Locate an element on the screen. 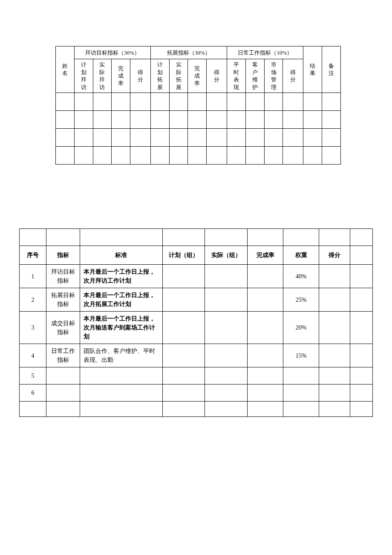  cell-no: 1 is located at coordinates (33, 276).